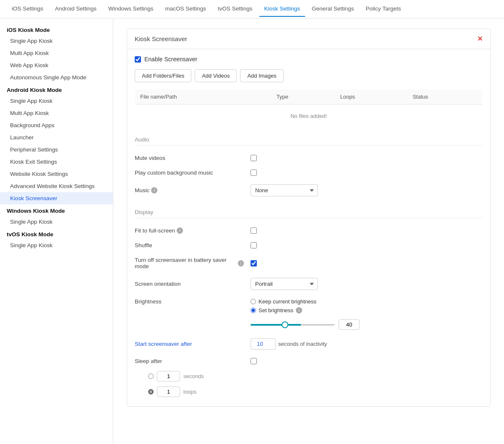 This screenshot has height=444, width=504. Describe the element at coordinates (309, 76) in the screenshot. I see `add-buttons-row: Add Folders/Files Add Videos Add Images` at that location.